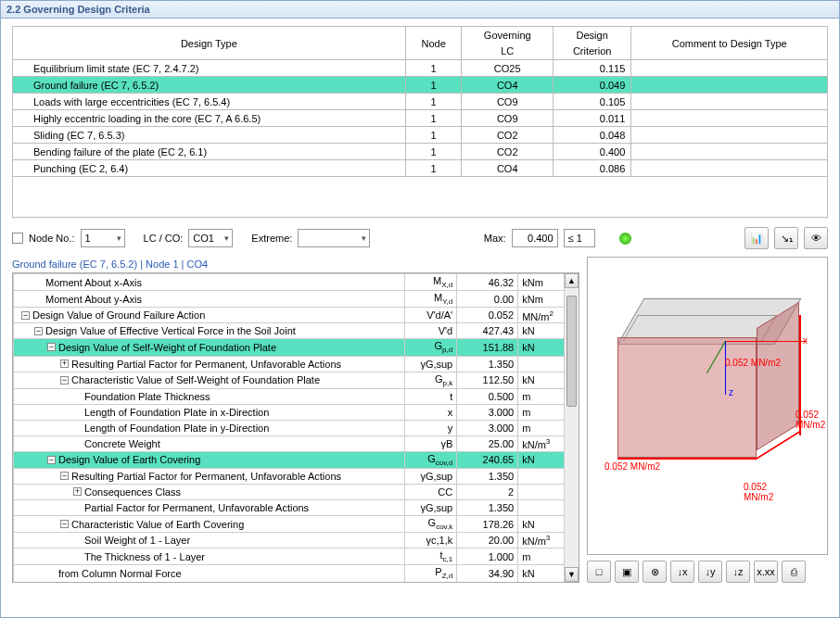 This screenshot has width=840, height=618. I want to click on table-row: Punching (EC 2, 6.4)1CO40.086, so click(421, 169).